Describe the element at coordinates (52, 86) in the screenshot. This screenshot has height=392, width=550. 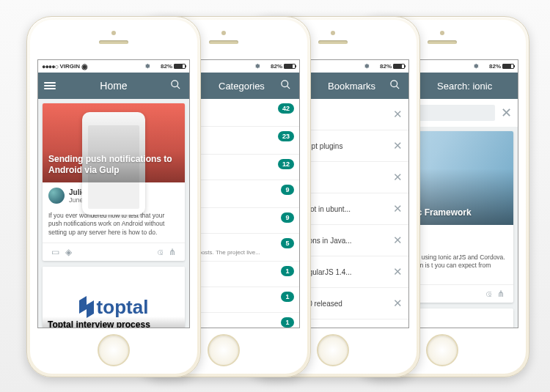
I see `menu-button` at that location.